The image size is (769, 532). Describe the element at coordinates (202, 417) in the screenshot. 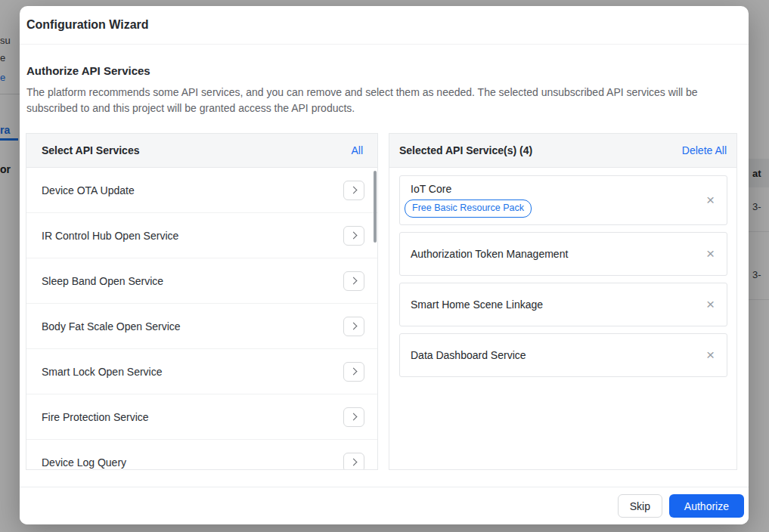

I see `api-service-row: Fire Protection Service` at that location.